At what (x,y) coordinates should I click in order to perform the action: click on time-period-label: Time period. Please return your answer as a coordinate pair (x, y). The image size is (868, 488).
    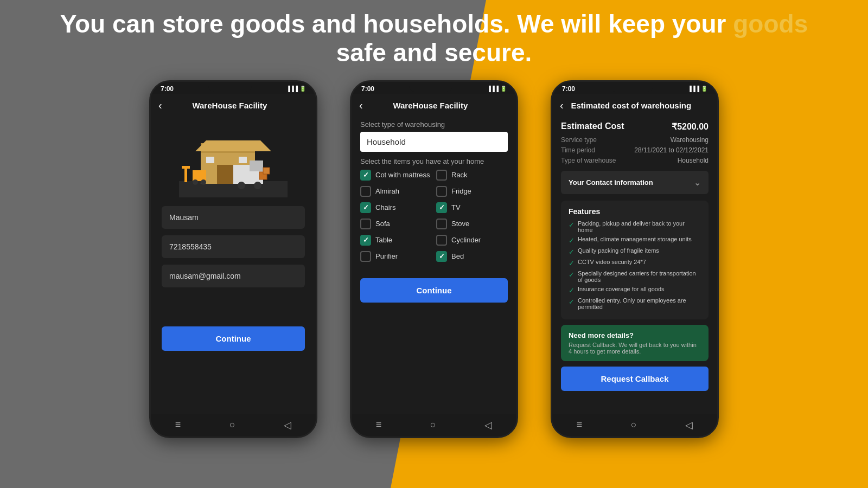
    Looking at the image, I should click on (578, 150).